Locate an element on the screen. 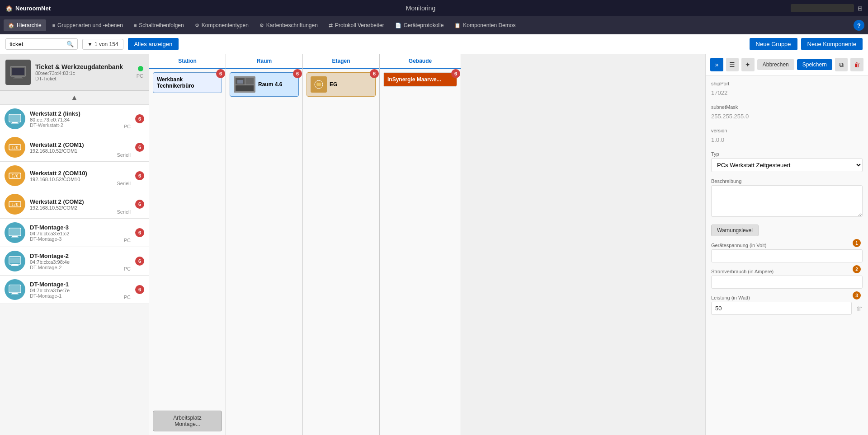  geraetespannung-input is located at coordinates (787, 256).